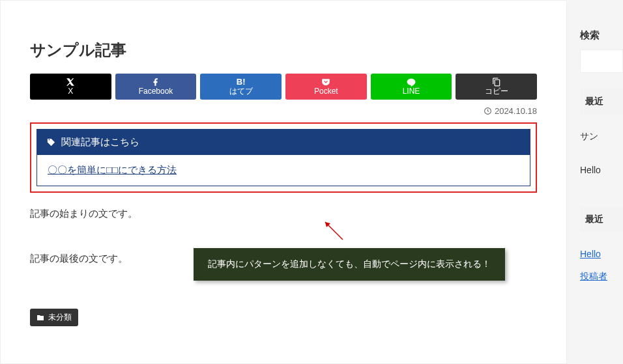  Describe the element at coordinates (156, 91) in the screenshot. I see `share-facebook-label: Facebook` at that location.